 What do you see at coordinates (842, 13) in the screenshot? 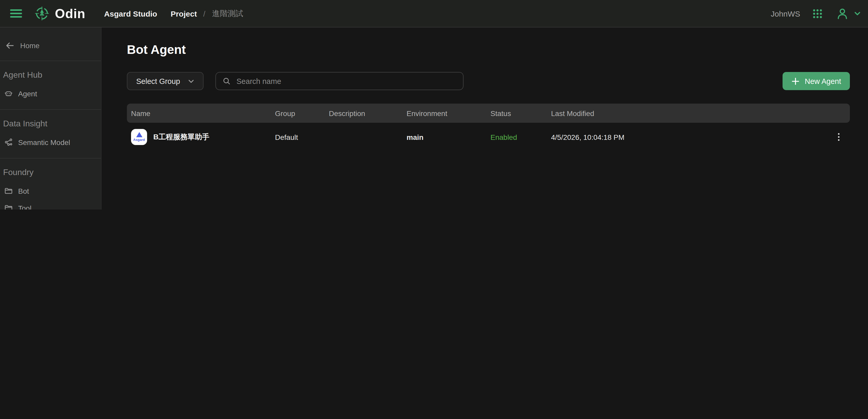
I see `user-icon` at bounding box center [842, 13].